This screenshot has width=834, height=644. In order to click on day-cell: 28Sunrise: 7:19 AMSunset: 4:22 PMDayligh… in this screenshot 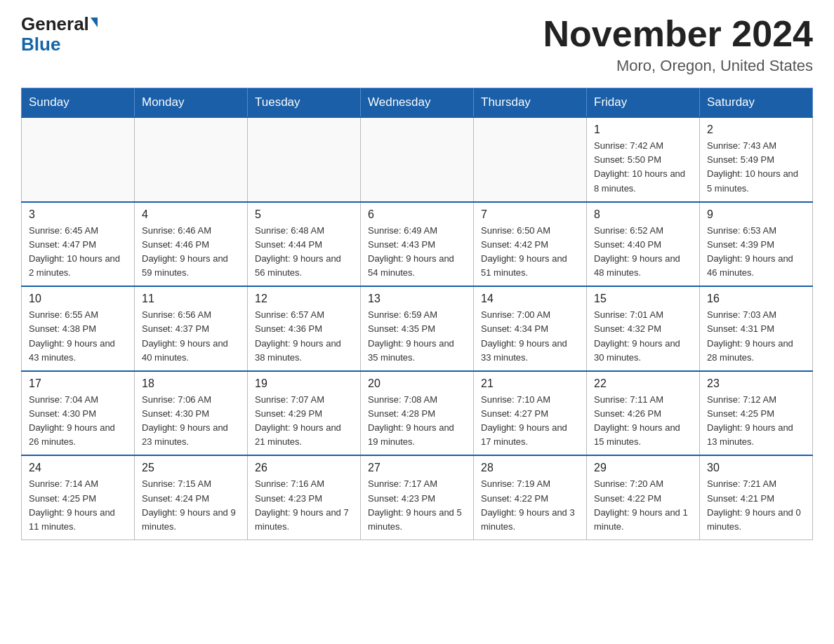, I will do `click(531, 497)`.